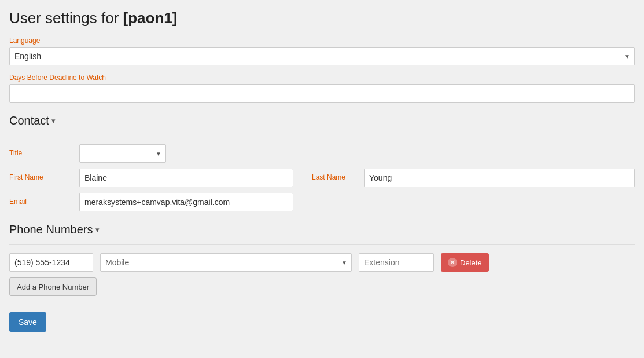 The image size is (644, 358). What do you see at coordinates (66, 18) in the screenshot?
I see `title-prefix: User settings for` at bounding box center [66, 18].